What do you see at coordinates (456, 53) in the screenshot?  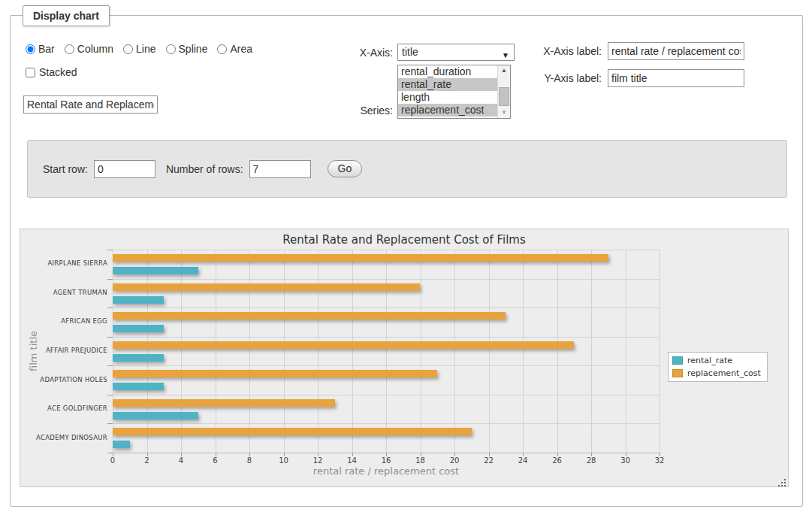 I see `x-axis-select: title ▼` at bounding box center [456, 53].